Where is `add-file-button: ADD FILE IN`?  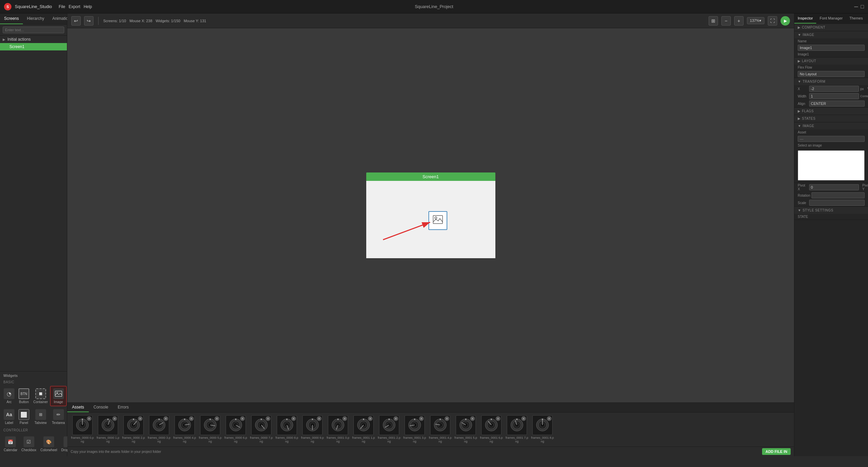 add-file-button: ADD FILE IN is located at coordinates (776, 452).